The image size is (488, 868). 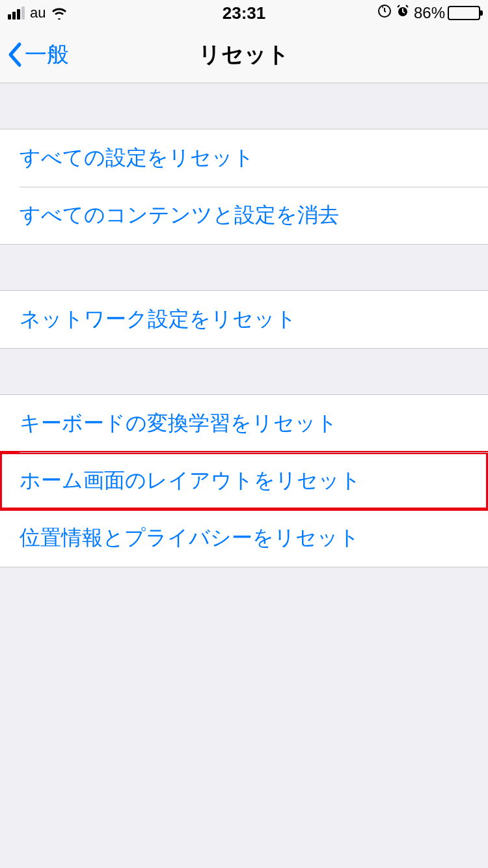 What do you see at coordinates (38, 13) in the screenshot?
I see `carrier-label: au` at bounding box center [38, 13].